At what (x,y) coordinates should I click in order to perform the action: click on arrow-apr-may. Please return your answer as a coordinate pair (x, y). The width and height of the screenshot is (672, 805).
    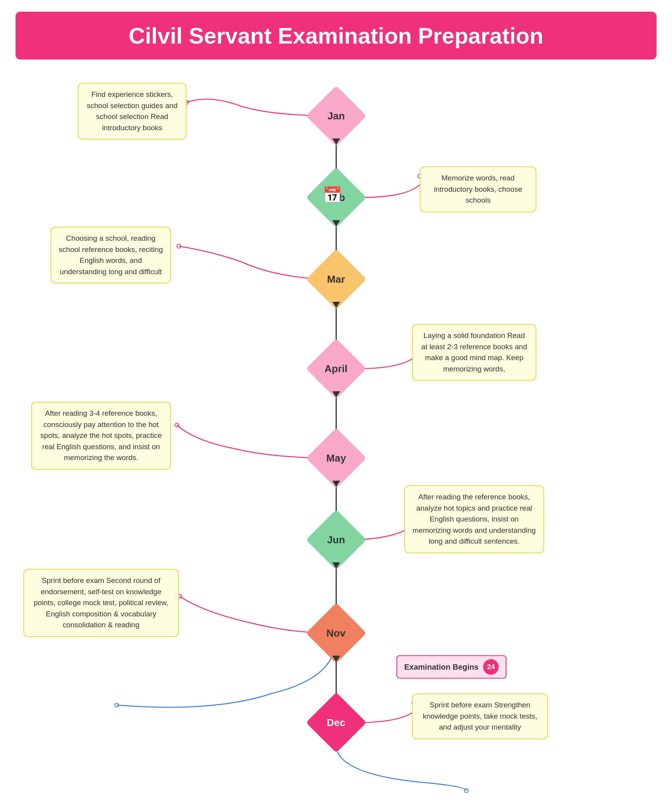
    Looking at the image, I should click on (336, 394).